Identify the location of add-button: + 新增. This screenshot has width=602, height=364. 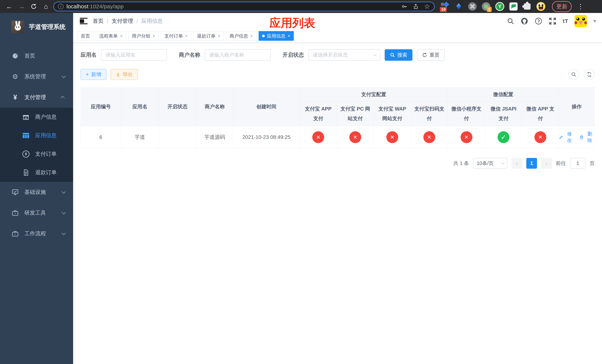
(94, 74).